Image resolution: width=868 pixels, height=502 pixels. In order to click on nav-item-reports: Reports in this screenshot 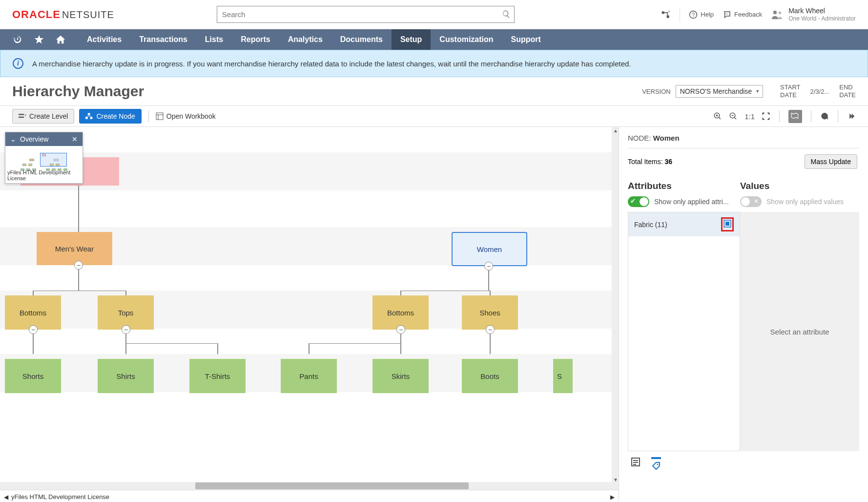, I will do `click(255, 40)`.